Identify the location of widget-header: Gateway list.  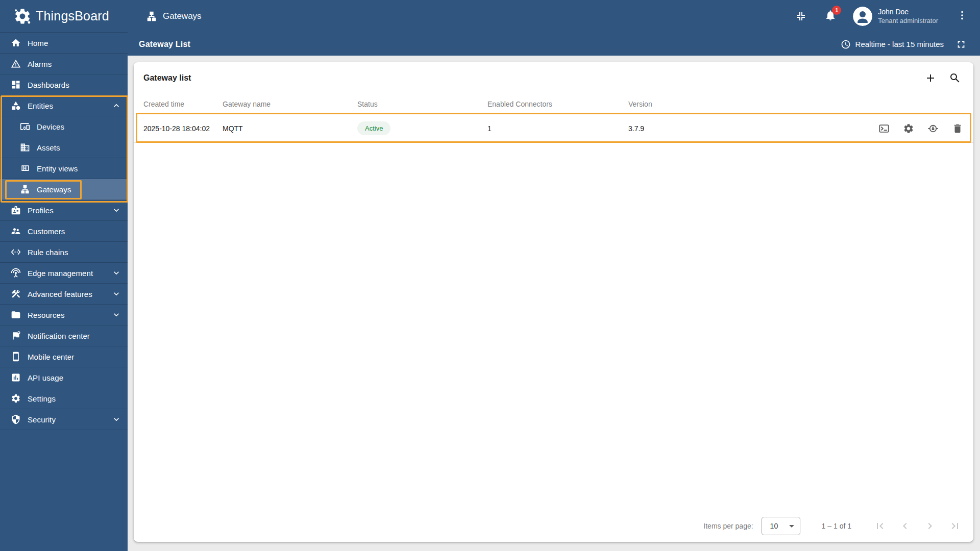
(553, 78).